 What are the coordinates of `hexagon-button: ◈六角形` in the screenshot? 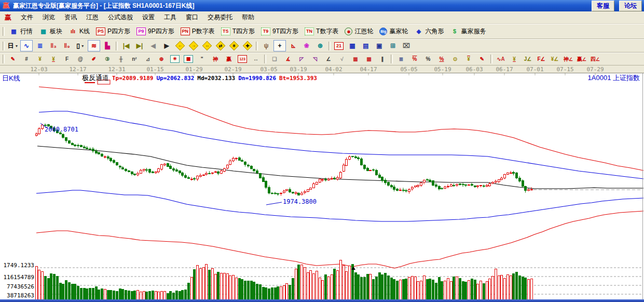 It's located at (429, 31).